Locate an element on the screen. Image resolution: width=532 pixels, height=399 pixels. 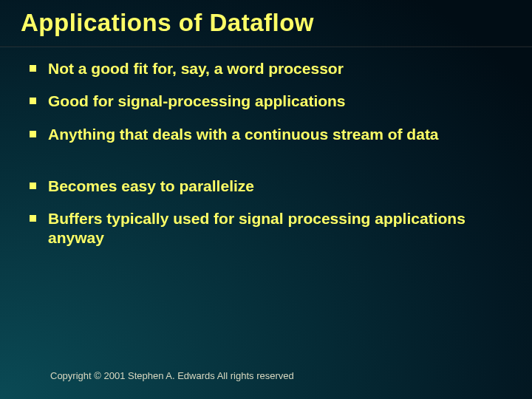
copyright-footer: Copyright © 2001 Stephen A. Edwards All … is located at coordinates (172, 375).